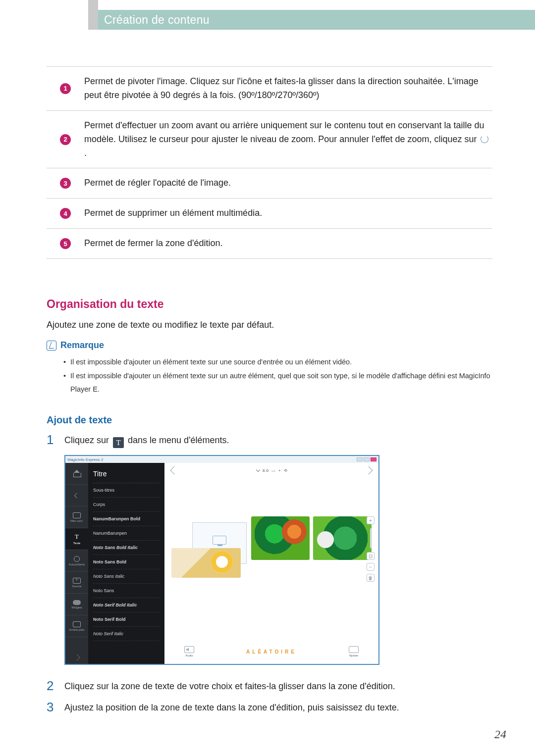  Describe the element at coordinates (371, 538) in the screenshot. I see `zoom-slider` at that location.